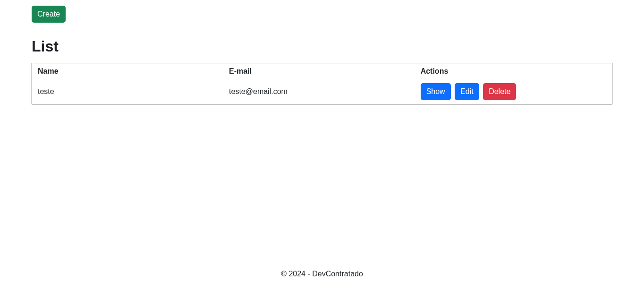  Describe the element at coordinates (322, 84) in the screenshot. I see `list-table: Name E-mail Actions teste teste@email.co…` at that location.